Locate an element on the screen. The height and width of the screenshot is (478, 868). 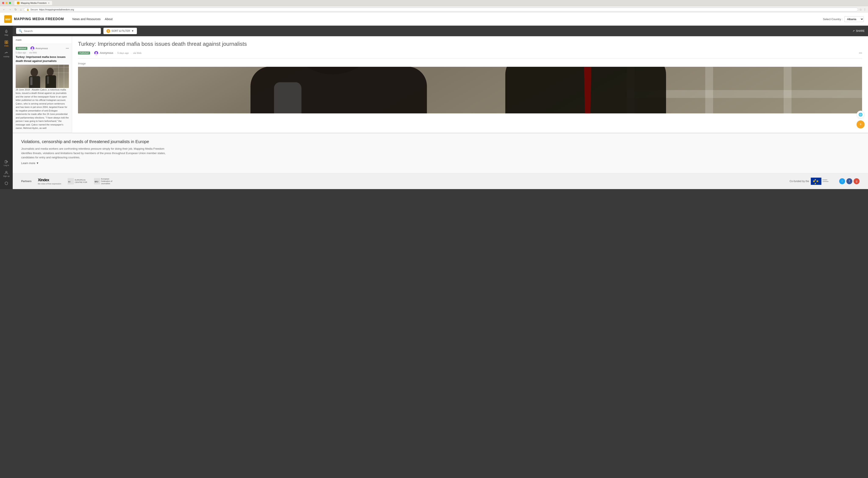
share-label: SHARE is located at coordinates (860, 31).